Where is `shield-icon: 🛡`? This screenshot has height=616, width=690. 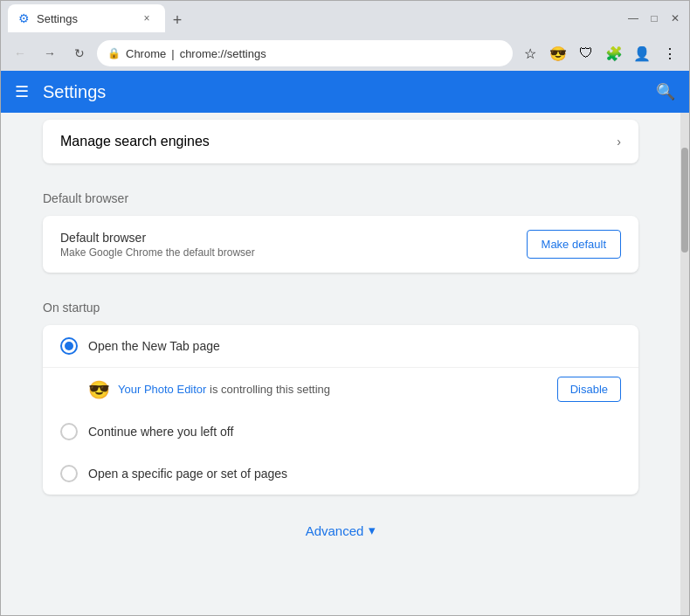
shield-icon: 🛡 is located at coordinates (586, 53).